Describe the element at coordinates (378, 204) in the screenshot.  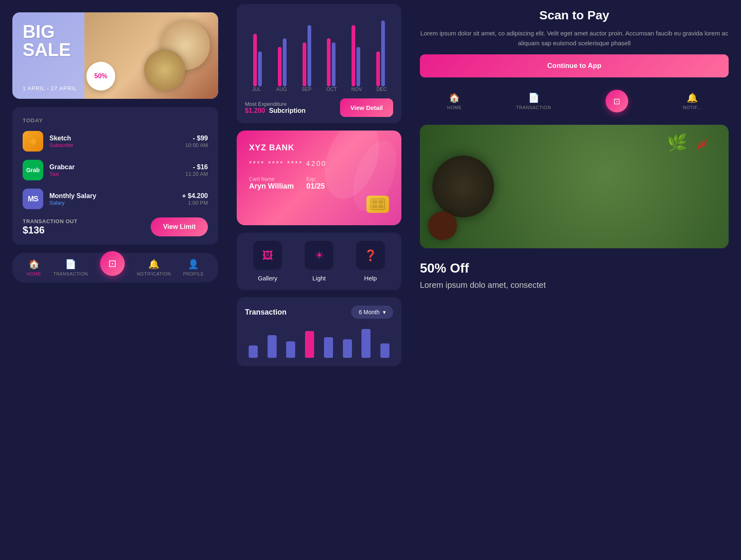
I see `card-chip` at that location.